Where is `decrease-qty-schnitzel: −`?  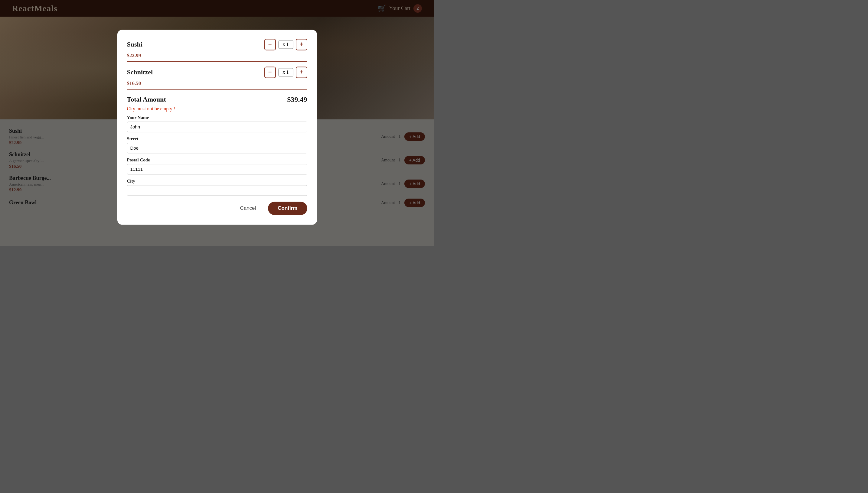 decrease-qty-schnitzel: − is located at coordinates (270, 72).